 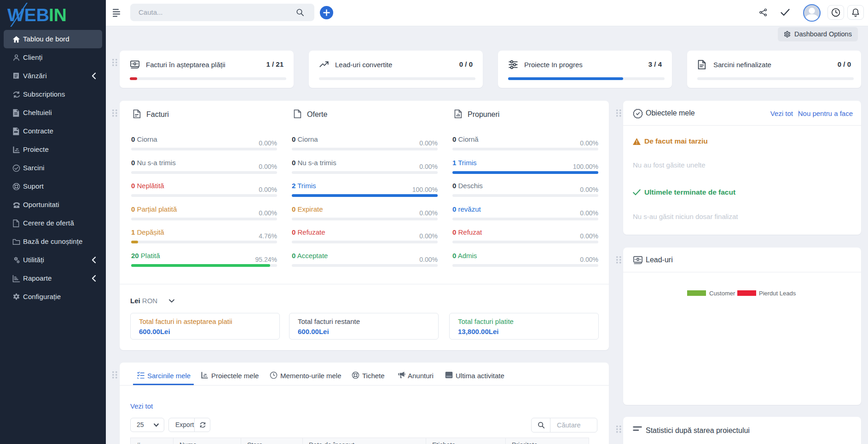 What do you see at coordinates (58, 15) in the screenshot?
I see `svg-text: IN` at bounding box center [58, 15].